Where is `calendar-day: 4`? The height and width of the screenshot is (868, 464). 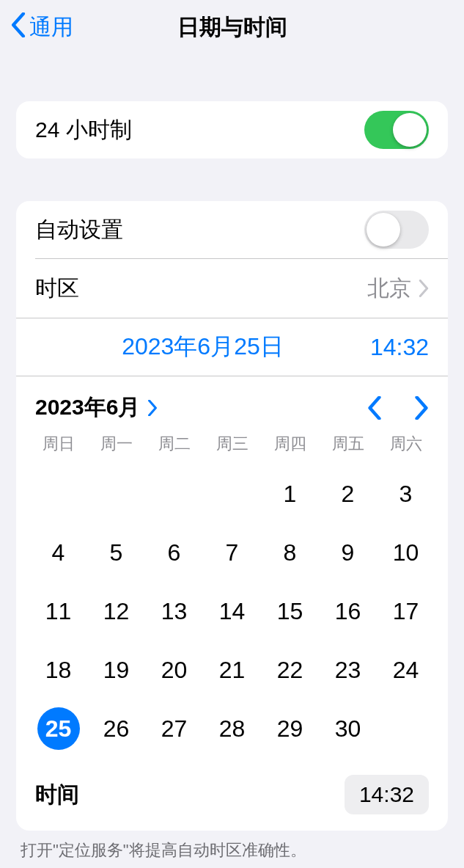 calendar-day: 4 is located at coordinates (59, 552).